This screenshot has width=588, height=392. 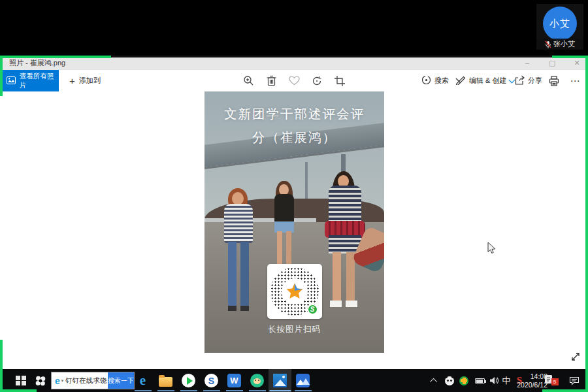 I want to click on photo-person-right, so click(x=345, y=244).